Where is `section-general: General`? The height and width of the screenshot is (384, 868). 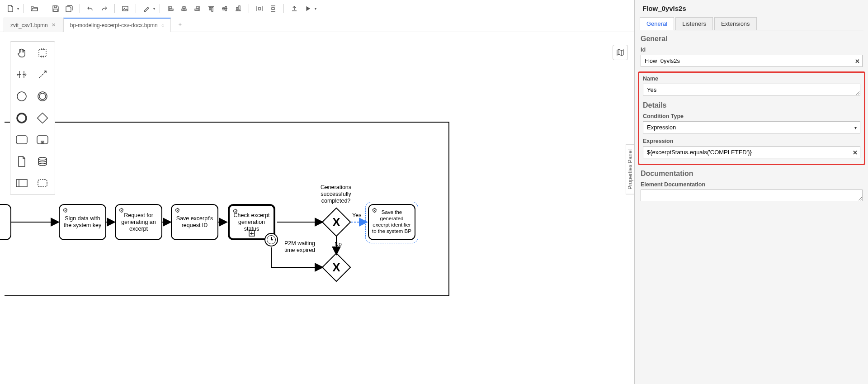 section-general: General is located at coordinates (752, 39).